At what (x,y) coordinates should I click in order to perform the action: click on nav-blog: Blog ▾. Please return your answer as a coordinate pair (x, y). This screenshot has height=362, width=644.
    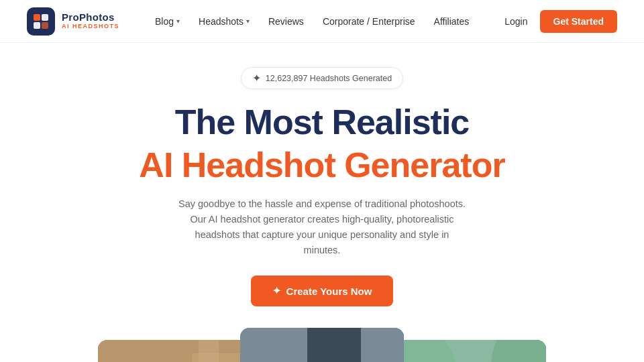
    Looking at the image, I should click on (168, 21).